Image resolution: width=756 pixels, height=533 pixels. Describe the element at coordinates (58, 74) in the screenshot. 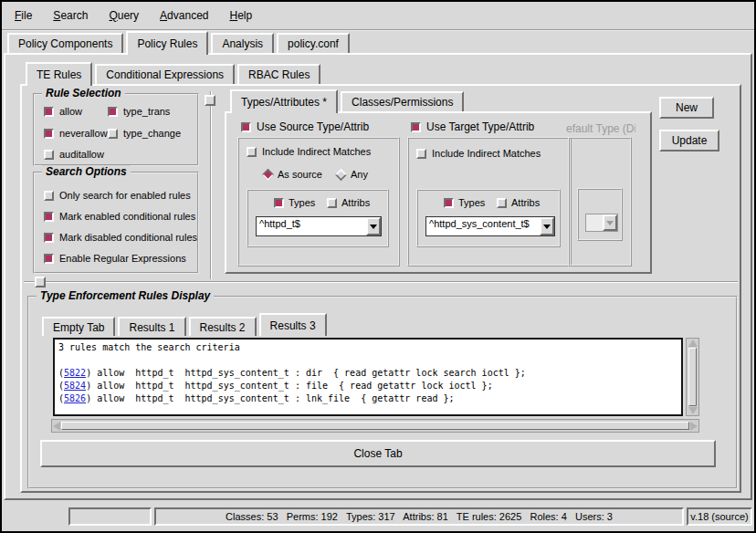

I see `tab-te-rules: TE Rules` at that location.